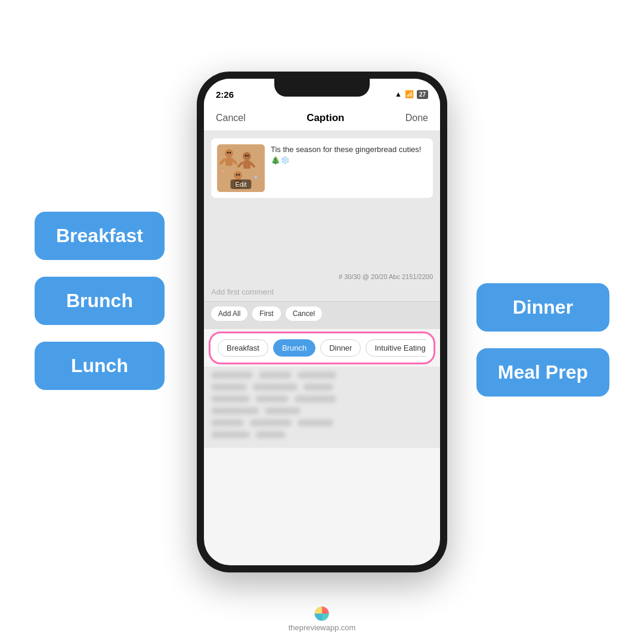 This screenshot has width=644, height=644. Describe the element at coordinates (543, 372) in the screenshot. I see `meal-prep-button: Meal Prep` at that location.